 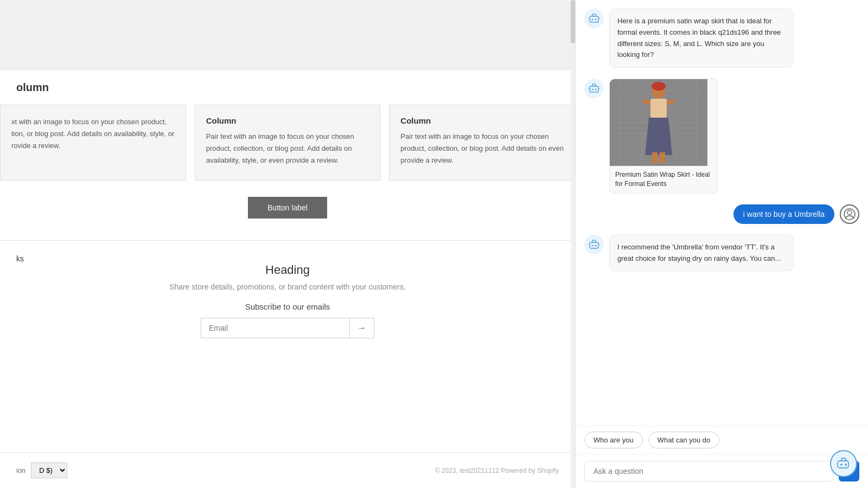 What do you see at coordinates (701, 38) in the screenshot?
I see `bot-bubble-1: Here is a premium satin wrap skirt that …` at bounding box center [701, 38].